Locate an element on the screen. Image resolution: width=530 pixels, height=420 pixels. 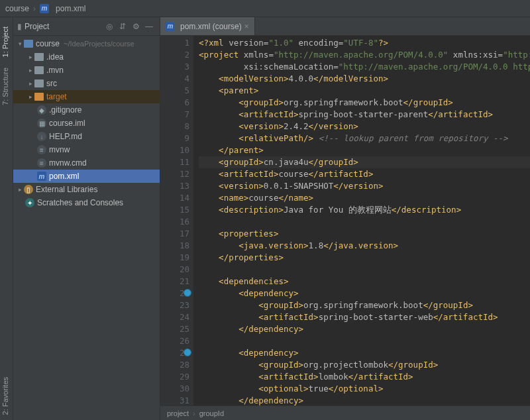
line-number: 20 is located at coordinates (176, 270).